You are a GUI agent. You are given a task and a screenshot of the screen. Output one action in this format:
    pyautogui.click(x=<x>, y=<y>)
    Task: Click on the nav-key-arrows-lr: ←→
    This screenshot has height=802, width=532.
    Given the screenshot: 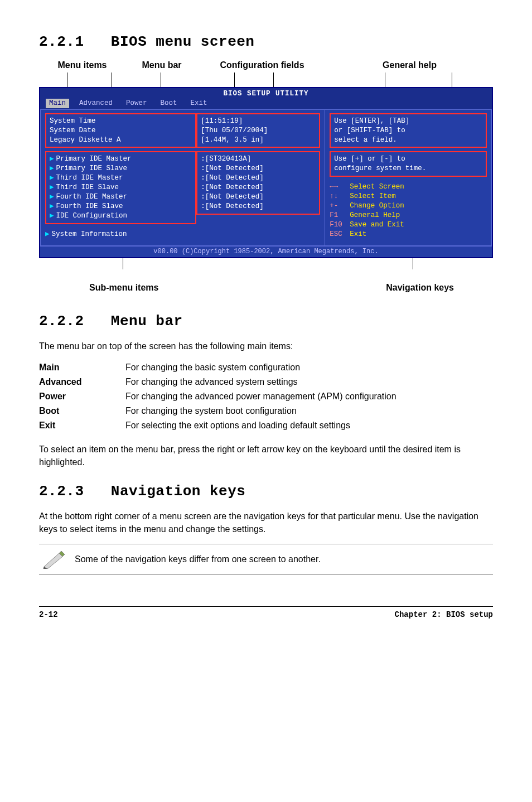 What is the action you would take?
    pyautogui.click(x=340, y=187)
    